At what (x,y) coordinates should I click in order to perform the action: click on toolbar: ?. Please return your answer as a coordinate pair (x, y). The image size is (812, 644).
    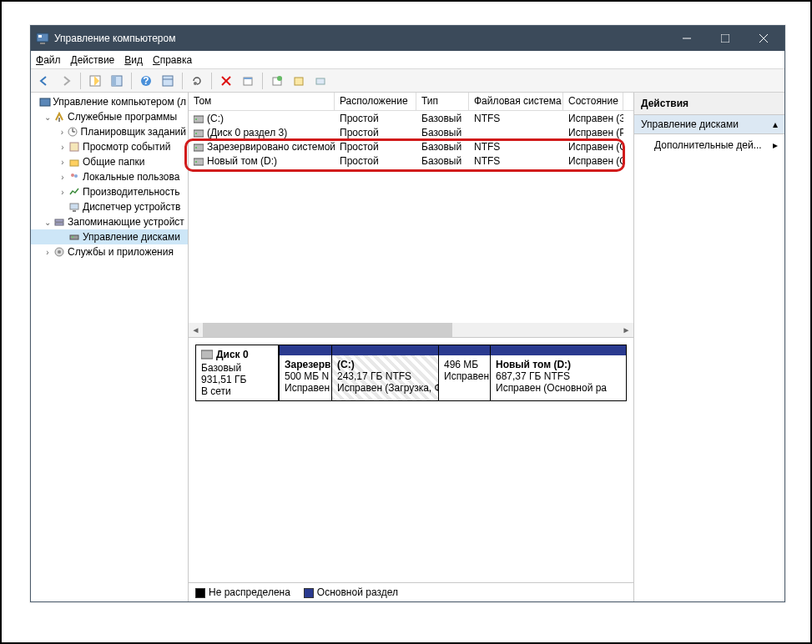
    Looking at the image, I should click on (407, 81).